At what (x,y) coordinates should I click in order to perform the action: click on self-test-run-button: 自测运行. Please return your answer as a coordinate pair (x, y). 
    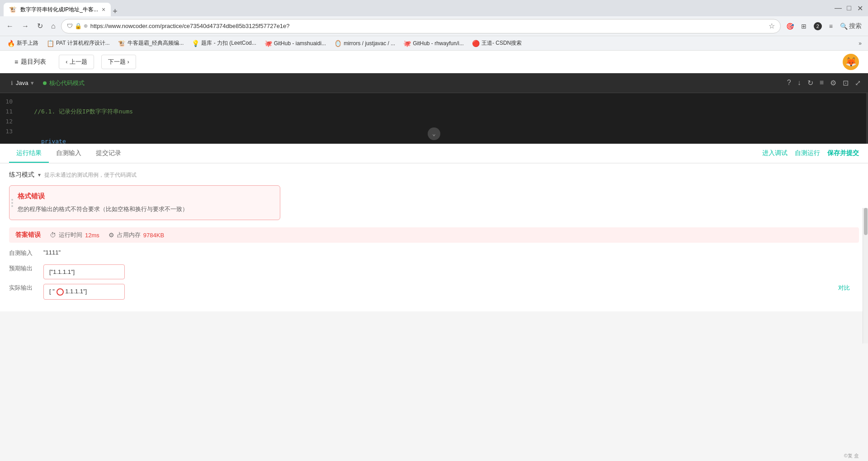
    Looking at the image, I should click on (807, 153).